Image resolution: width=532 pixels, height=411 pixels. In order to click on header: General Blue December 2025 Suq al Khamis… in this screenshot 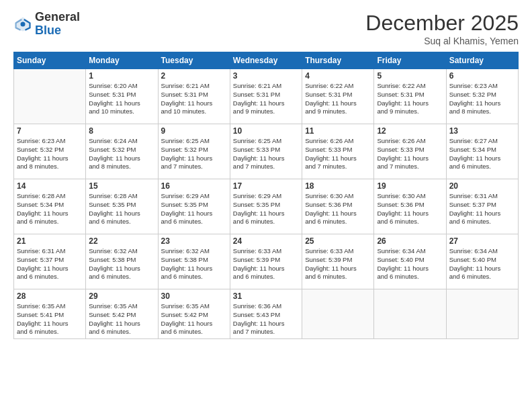, I will do `click(266, 28)`.